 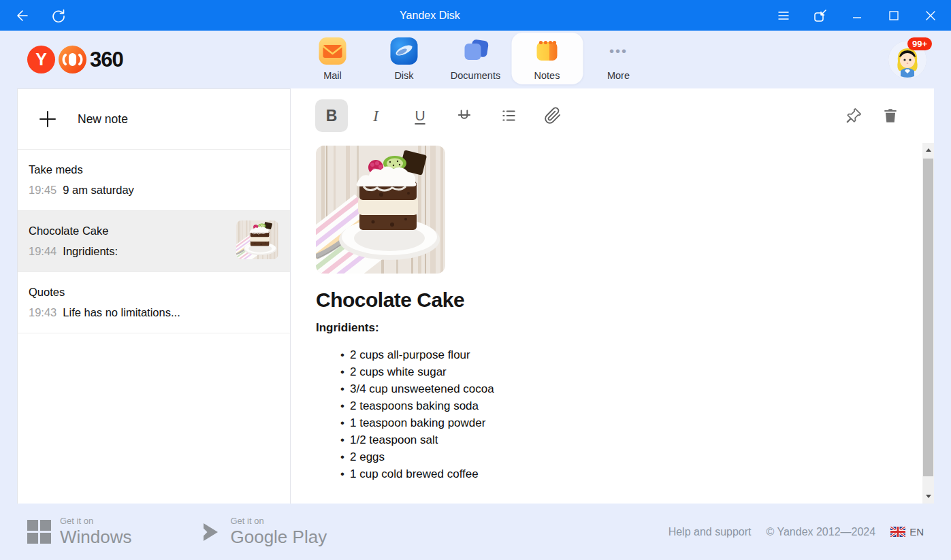 I want to click on note-list-item-quotes: Quotes 19:43 Life has no limitations..., so click(x=154, y=303).